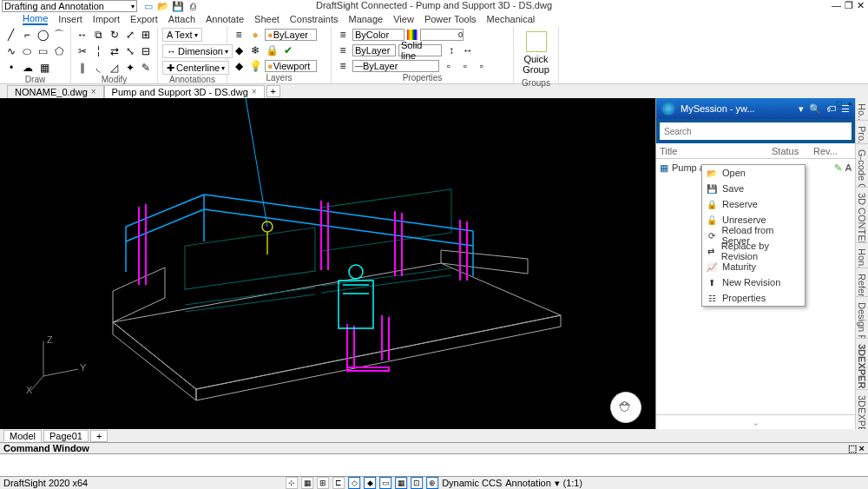 The width and height of the screenshot is (868, 489). Describe the element at coordinates (130, 51) in the screenshot. I see `scale-icon: ⤡` at that location.